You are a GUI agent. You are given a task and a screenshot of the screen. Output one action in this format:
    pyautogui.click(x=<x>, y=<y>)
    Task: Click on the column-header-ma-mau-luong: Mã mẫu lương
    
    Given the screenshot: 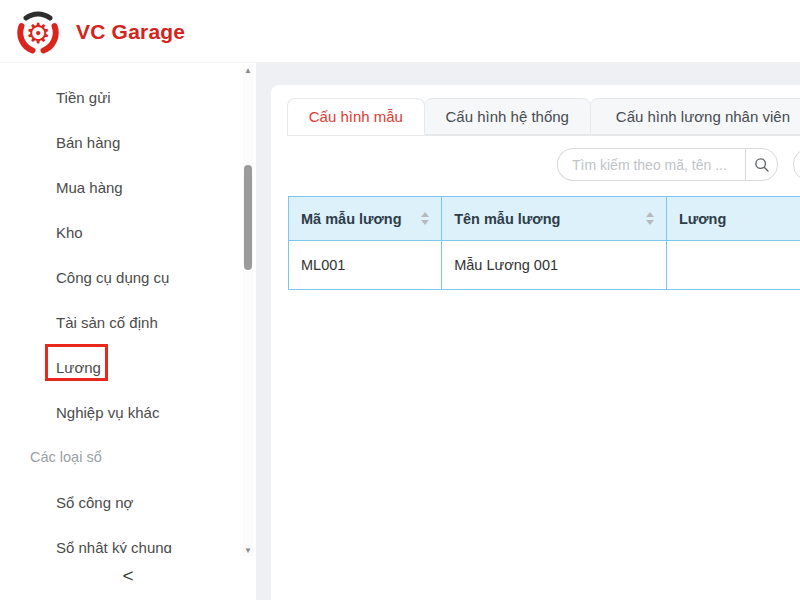 What is the action you would take?
    pyautogui.click(x=366, y=219)
    